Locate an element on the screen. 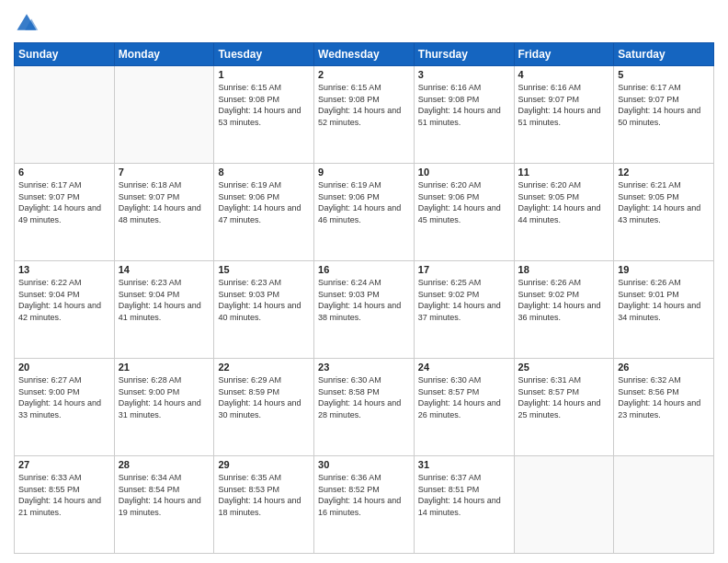  cell-info: Sunrise: 6:27 AMSunset: 9:00 PMDaylight:… is located at coordinates (64, 397).